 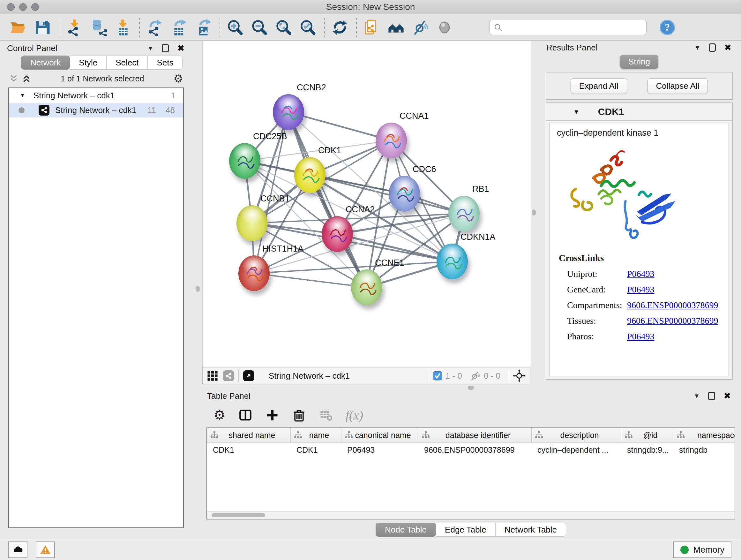 I want to click on network-node-RB1, so click(x=464, y=214).